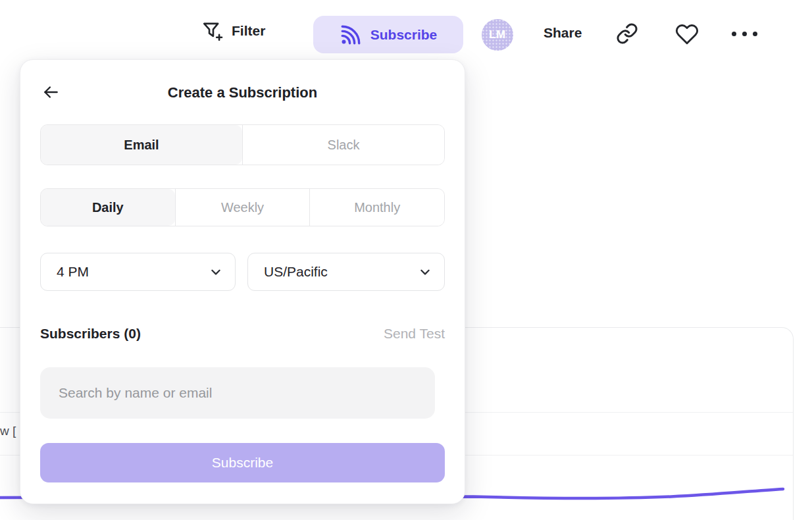 The width and height of the screenshot is (812, 520). Describe the element at coordinates (497, 35) in the screenshot. I see `avatar-initials: LM` at that location.